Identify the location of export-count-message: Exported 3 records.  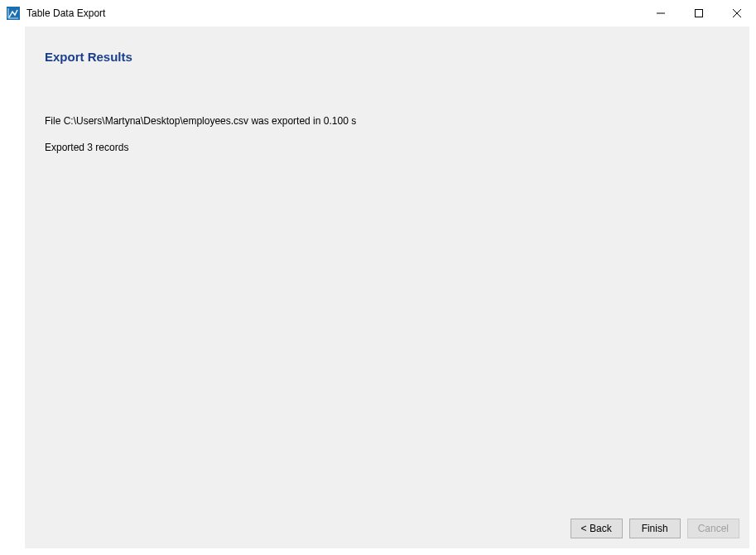
(397, 147).